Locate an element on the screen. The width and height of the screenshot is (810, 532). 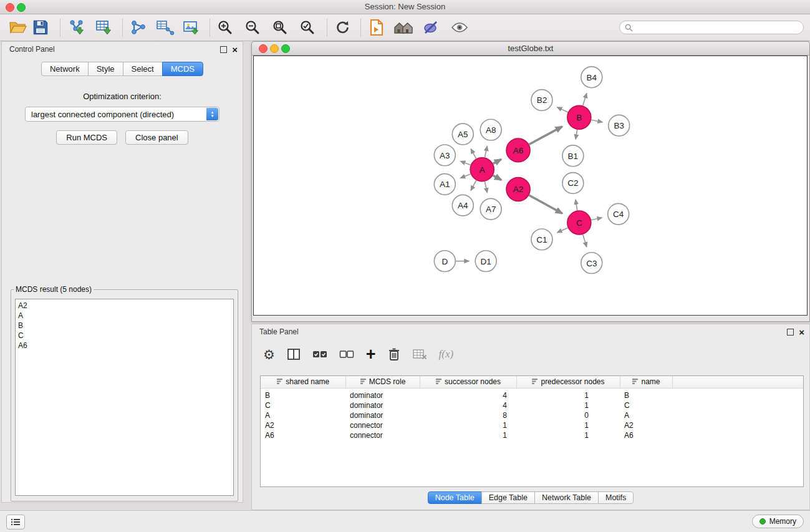
tab-network-table: Network Table is located at coordinates (566, 498).